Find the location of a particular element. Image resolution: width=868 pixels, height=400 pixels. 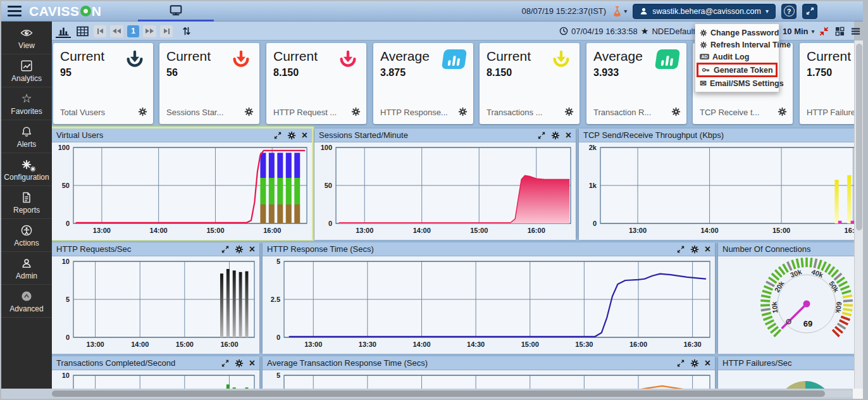

gauge-number-of-connections: 10k20k30k40k50k60k69 is located at coordinates (786, 305).